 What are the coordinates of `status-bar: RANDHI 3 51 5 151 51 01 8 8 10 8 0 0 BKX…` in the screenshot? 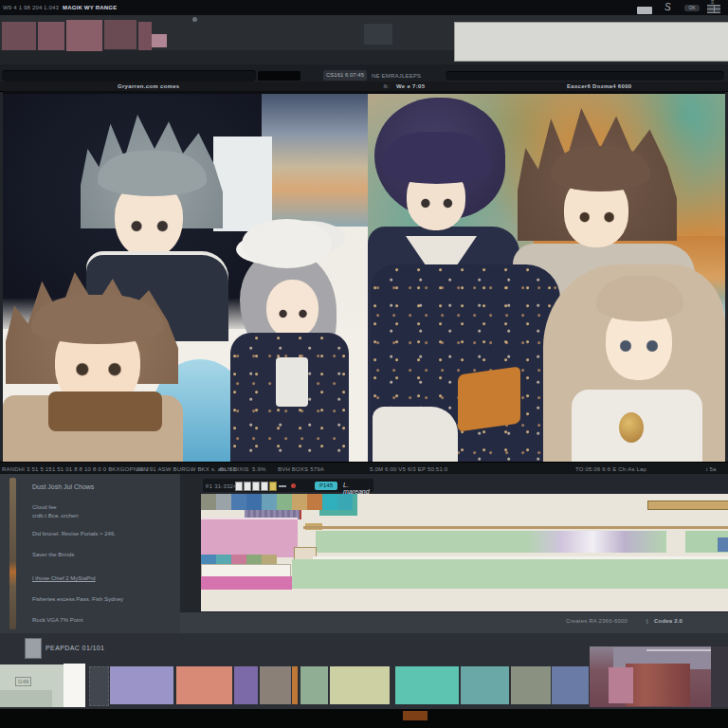 It's located at (364, 468).